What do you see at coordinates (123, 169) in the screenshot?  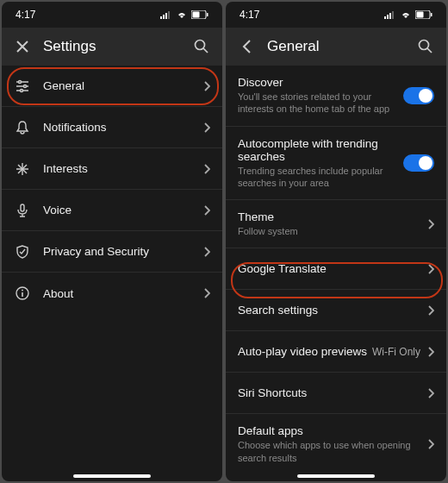 I see `row-label: Interests` at bounding box center [123, 169].